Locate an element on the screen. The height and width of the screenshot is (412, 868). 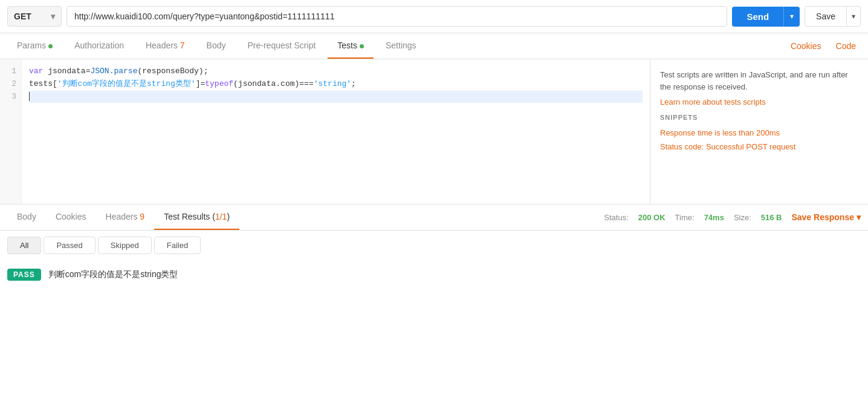
method-value: GET is located at coordinates (23, 16).